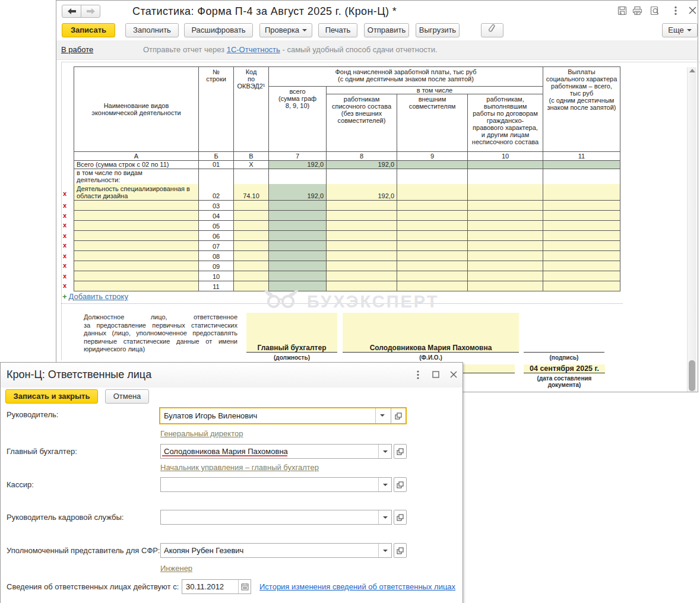 The image size is (700, 603). I want to click on date-field: 04 сентября 2025 г., so click(564, 369).